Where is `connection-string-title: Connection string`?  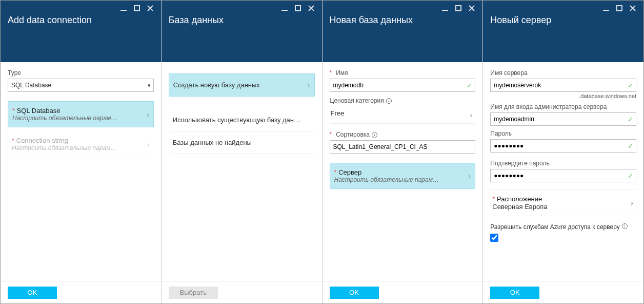
connection-string-title: Connection string is located at coordinates (76, 141).